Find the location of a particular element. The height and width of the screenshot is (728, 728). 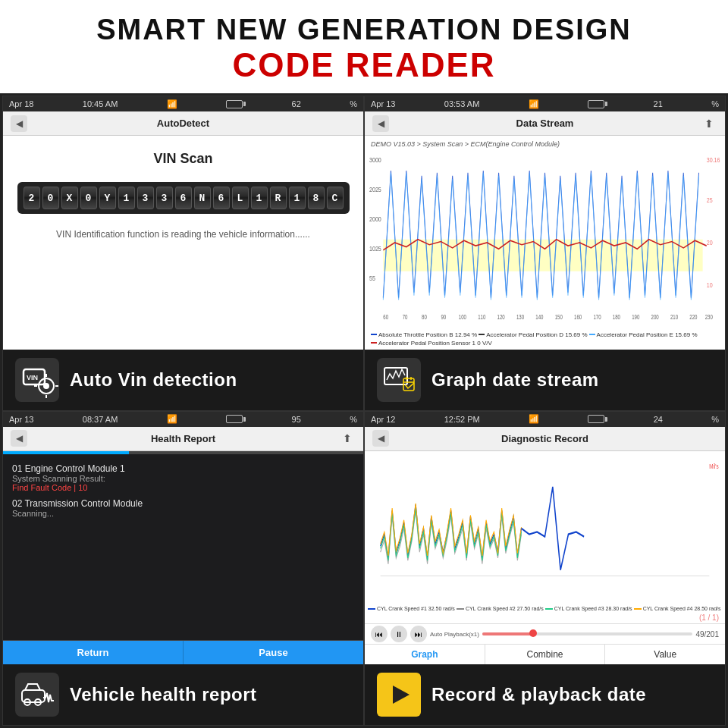

health-progress is located at coordinates (184, 453).